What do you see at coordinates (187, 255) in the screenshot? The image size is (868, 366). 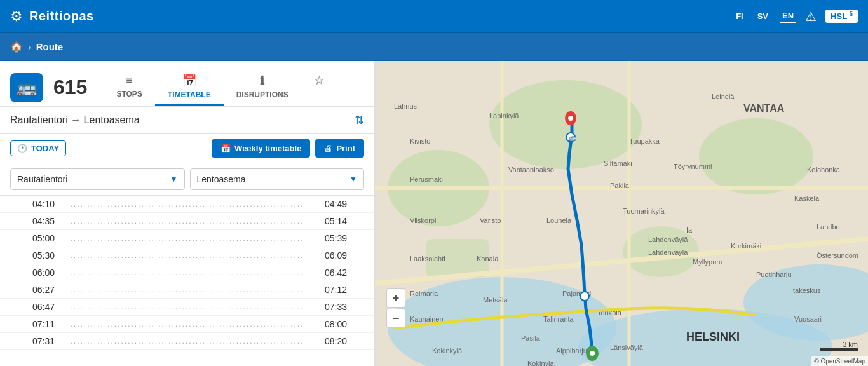 I see `table-row: 05:30 ..................................…` at bounding box center [187, 255].